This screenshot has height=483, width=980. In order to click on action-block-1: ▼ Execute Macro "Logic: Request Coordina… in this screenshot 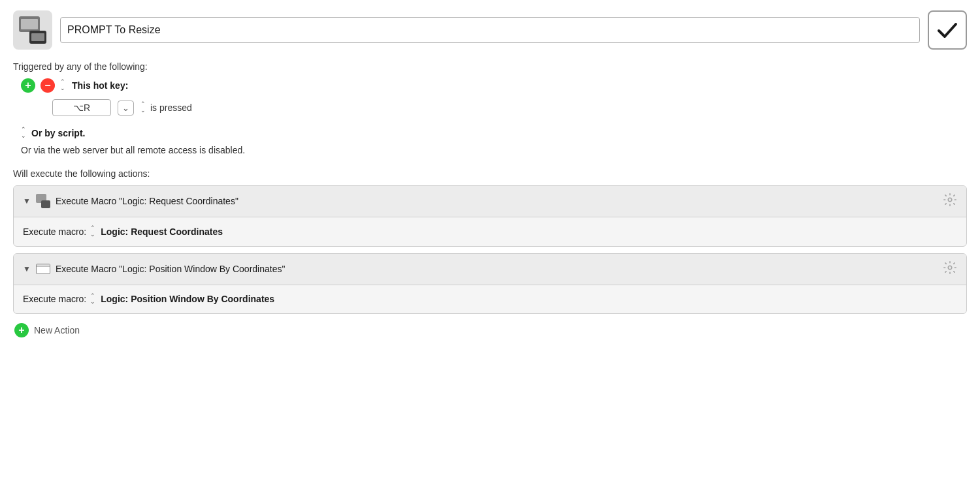, I will do `click(490, 216)`.